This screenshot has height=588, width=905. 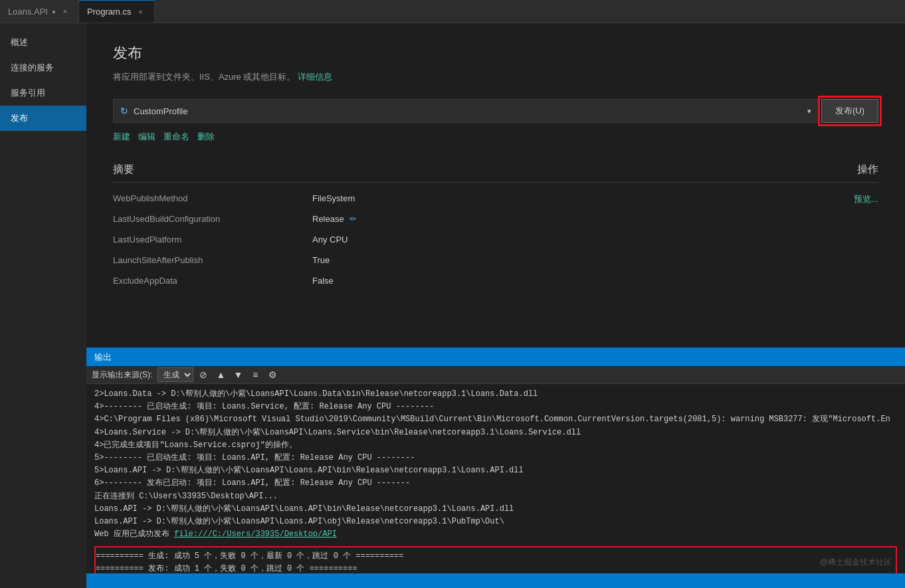 What do you see at coordinates (255, 534) in the screenshot?
I see `output-file-link: file:///C:/Users/33935/Desktop/API` at bounding box center [255, 534].